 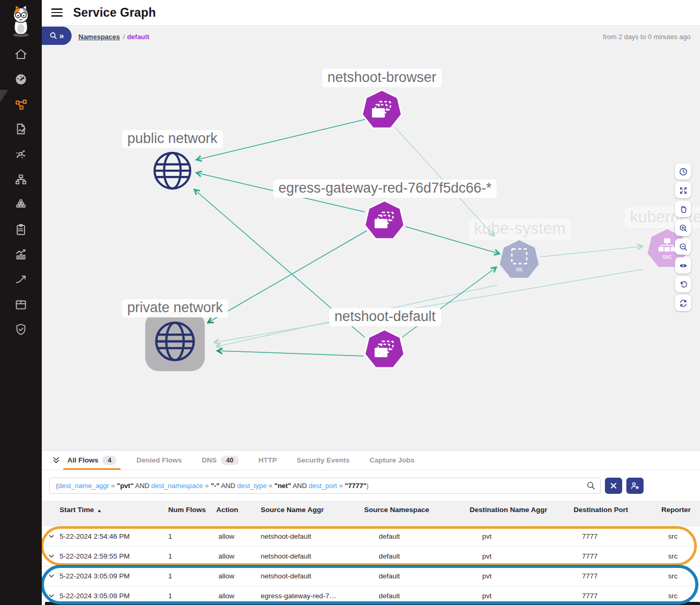 What do you see at coordinates (174, 308) in the screenshot?
I see `node-label-private-network: private network` at bounding box center [174, 308].